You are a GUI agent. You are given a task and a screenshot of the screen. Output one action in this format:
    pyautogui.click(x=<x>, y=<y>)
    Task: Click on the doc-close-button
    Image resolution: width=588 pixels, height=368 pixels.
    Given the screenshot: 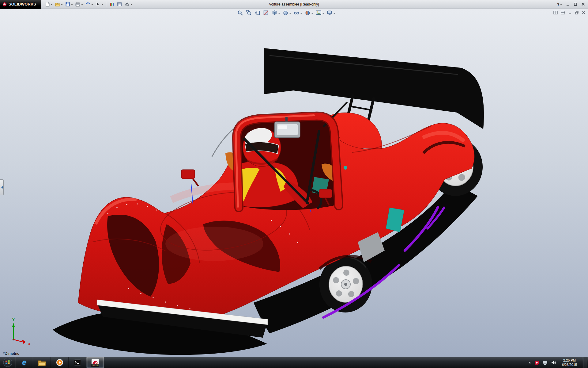 What is the action you would take?
    pyautogui.click(x=584, y=13)
    